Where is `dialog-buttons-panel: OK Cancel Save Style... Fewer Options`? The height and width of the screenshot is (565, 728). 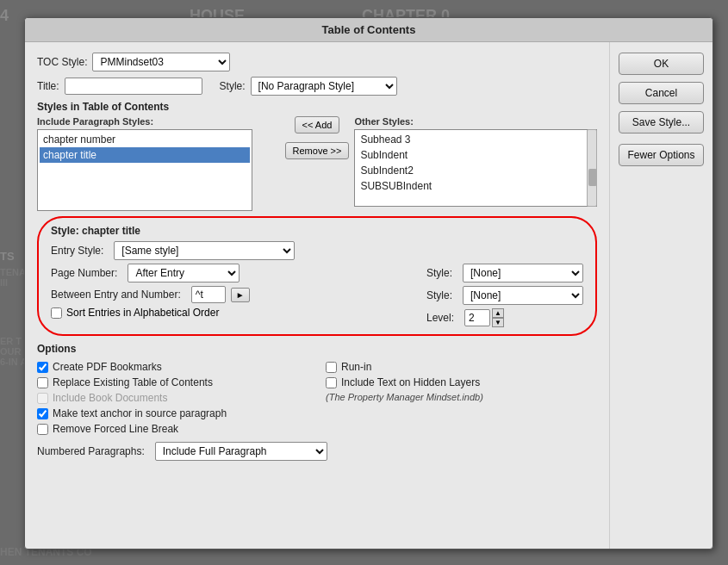
dialog-buttons-panel: OK Cancel Save Style... Fewer Options is located at coordinates (661, 295).